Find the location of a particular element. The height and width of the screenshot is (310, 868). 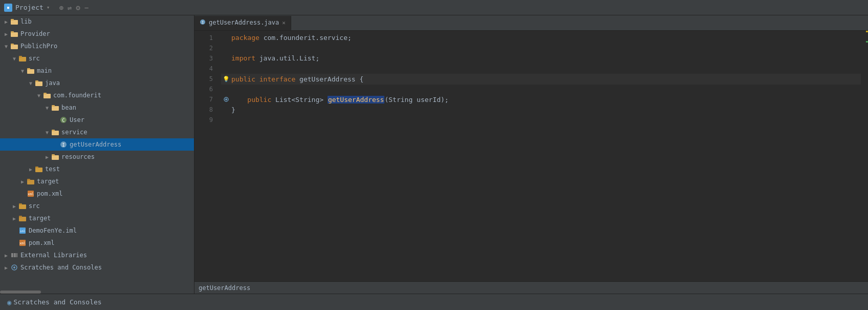

scratches-consoles-item: ◉ Scratches and Consoles is located at coordinates (54, 302).